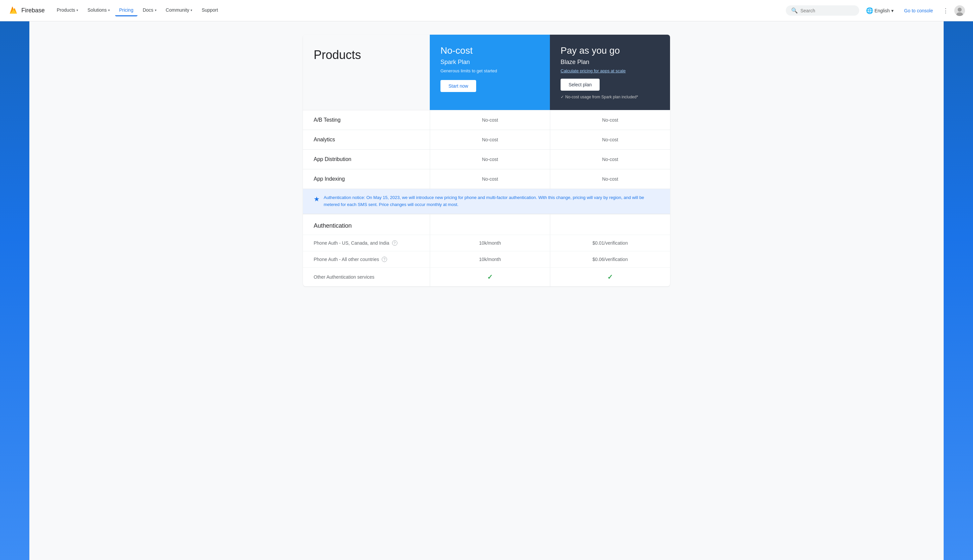 The width and height of the screenshot is (973, 560). What do you see at coordinates (126, 10) in the screenshot?
I see `nav-pricing: Pricing` at bounding box center [126, 10].